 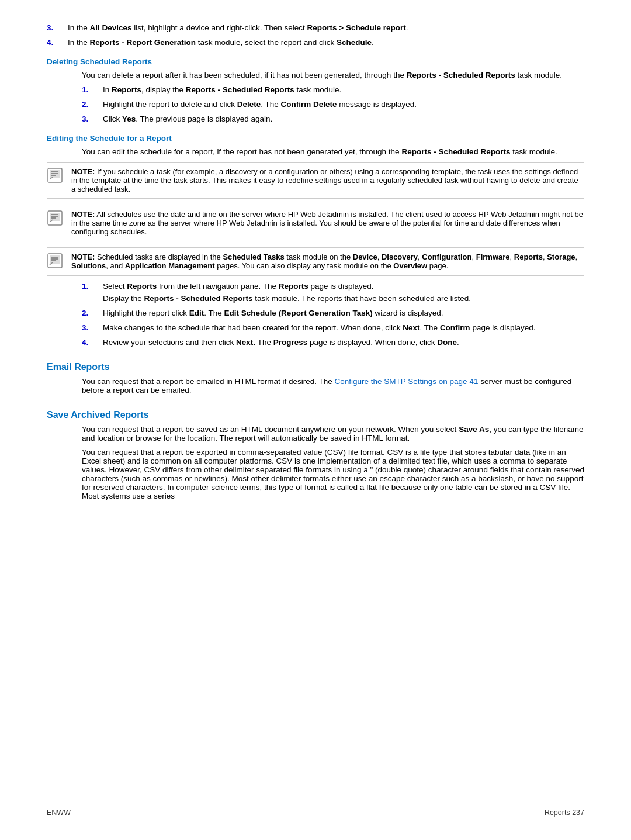 What do you see at coordinates (333, 463) in the screenshot?
I see `save-body: You can request that a report be saved a…` at bounding box center [333, 463].